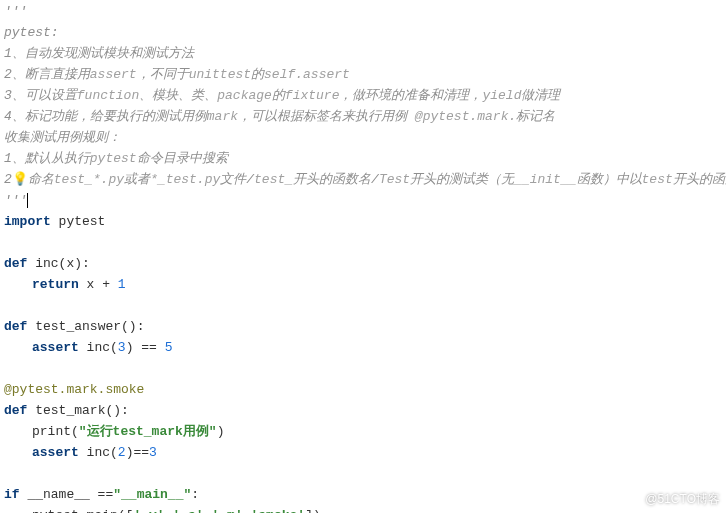 The image size is (726, 513). Describe the element at coordinates (363, 96) in the screenshot. I see `docstring-l3: 3、可以设置function、模块、类、package的fixture，做环境的…` at that location.